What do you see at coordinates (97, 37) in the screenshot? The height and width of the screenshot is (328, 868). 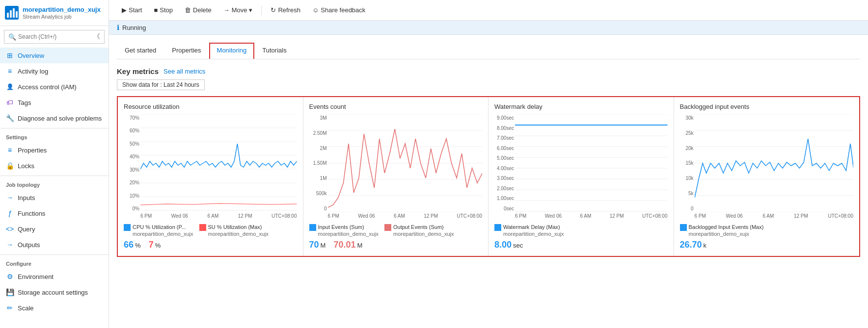 I see `collapse-button: 《` at bounding box center [97, 37].